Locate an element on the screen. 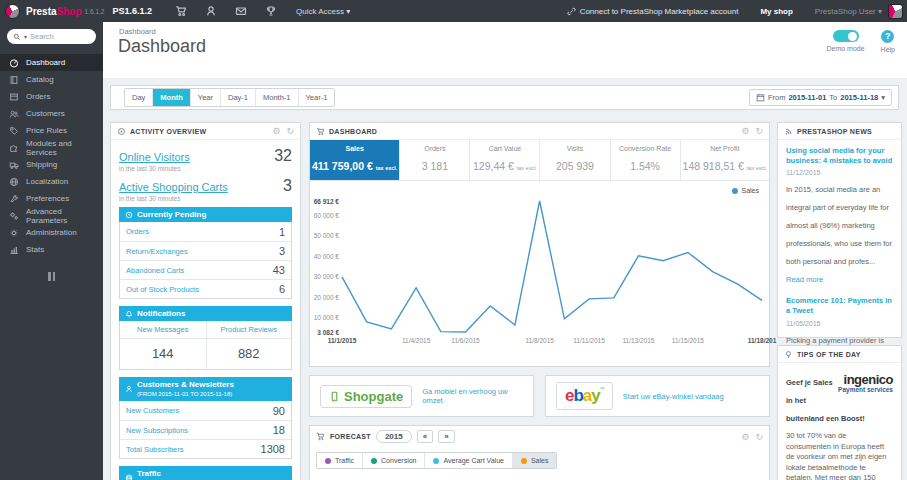 This screenshot has height=480, width=907. new-subscriptions-link: New Subscriptions is located at coordinates (157, 430).